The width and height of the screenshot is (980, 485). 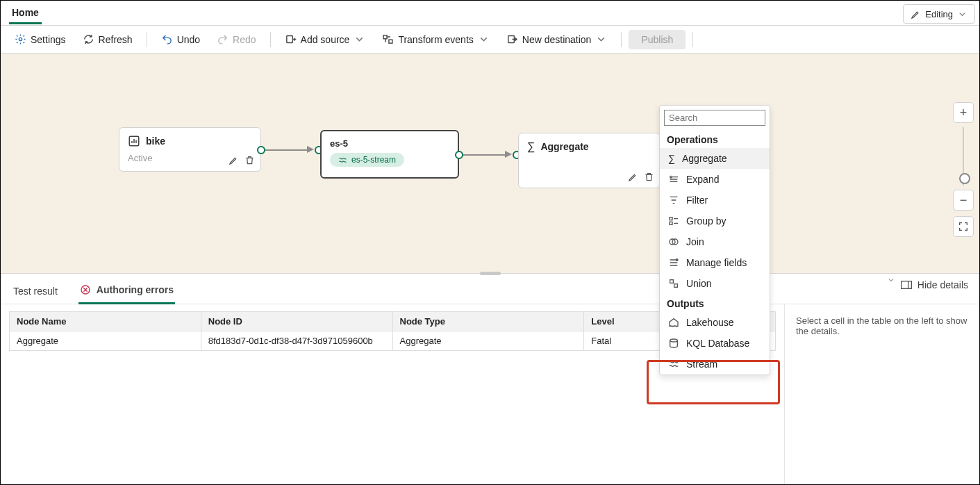 I want to click on popup-item-union: Union, so click(x=715, y=283).